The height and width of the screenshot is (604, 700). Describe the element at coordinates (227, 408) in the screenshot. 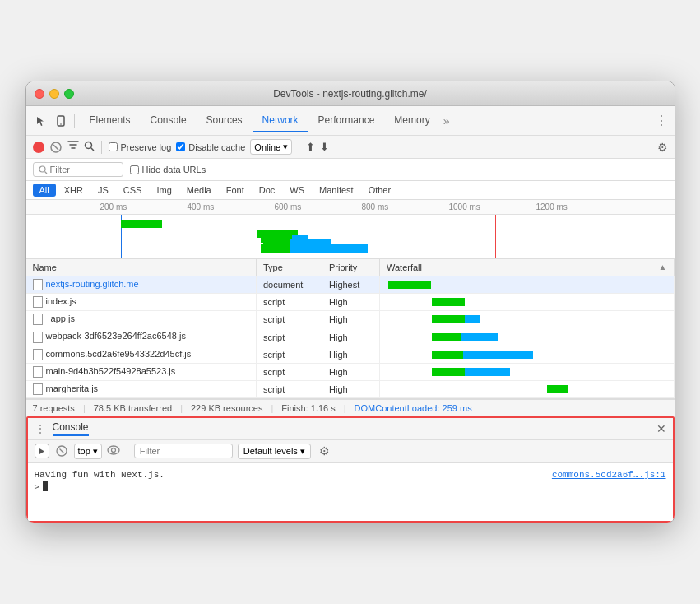

I see `resources-size: 229 KB resources` at that location.